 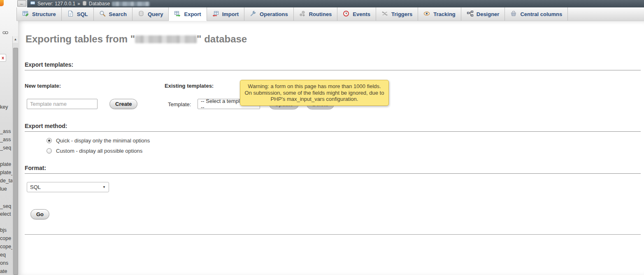 I want to click on nav-item-fragment: cope_, so click(x=6, y=247).